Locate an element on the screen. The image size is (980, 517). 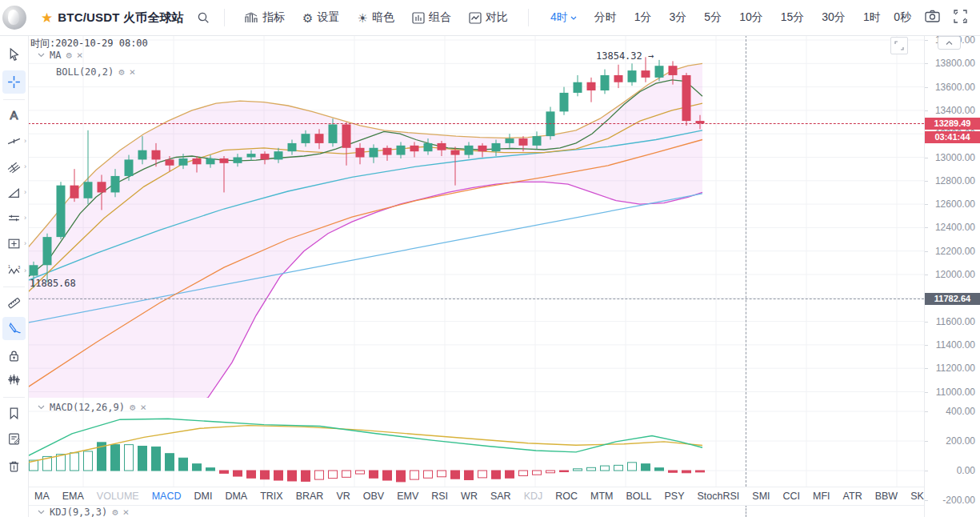
tool-parallel-lines: › is located at coordinates (14, 218).